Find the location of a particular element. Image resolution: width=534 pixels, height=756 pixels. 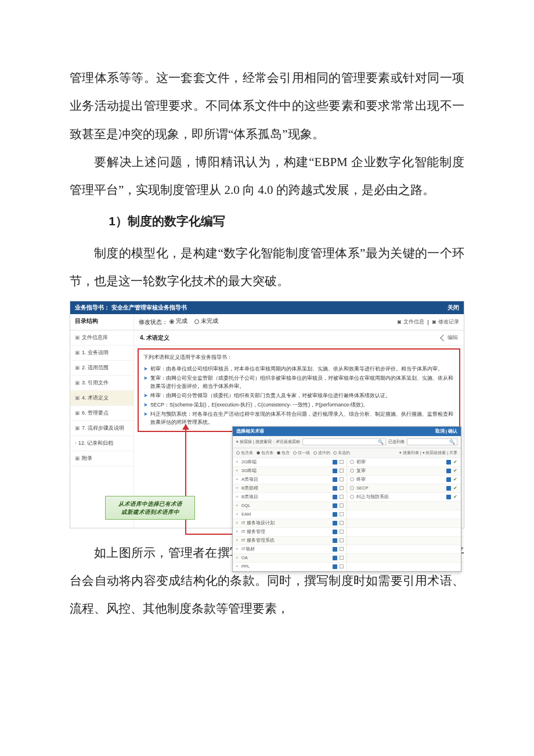

radio-done: 完成 is located at coordinates (179, 322).